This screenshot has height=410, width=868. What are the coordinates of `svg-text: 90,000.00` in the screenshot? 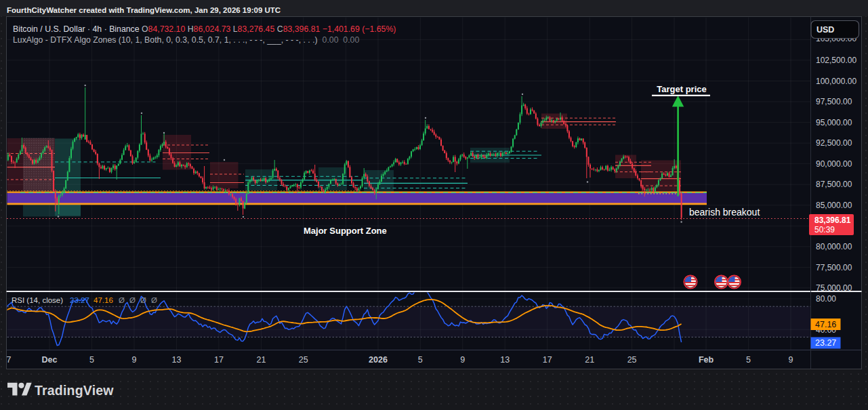 It's located at (834, 164).